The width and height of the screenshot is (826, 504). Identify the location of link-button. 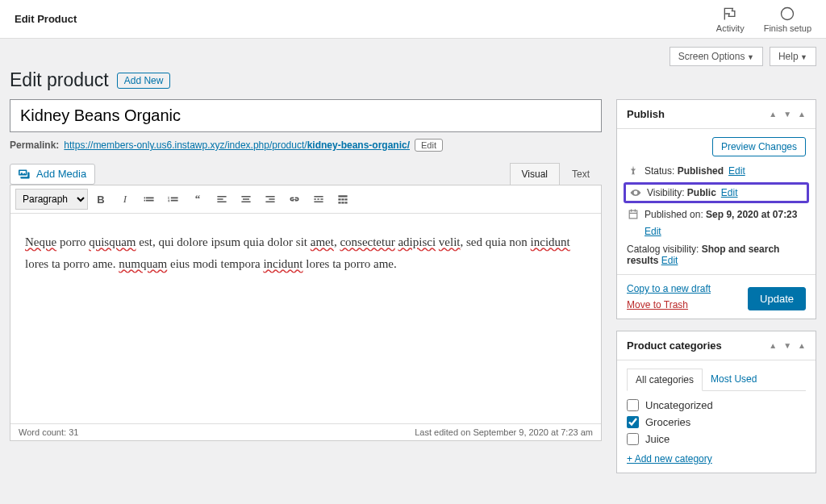
(294, 199).